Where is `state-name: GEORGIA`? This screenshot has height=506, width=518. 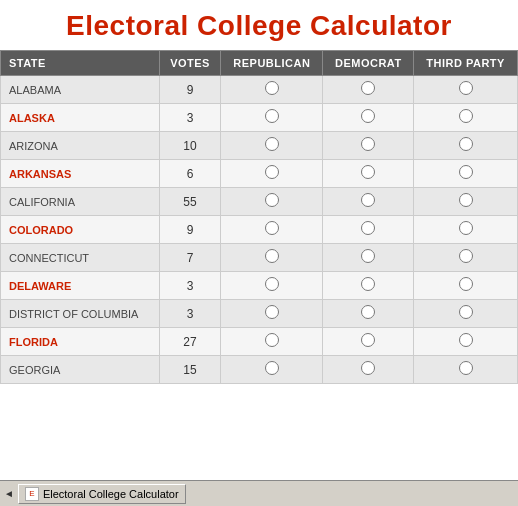 state-name: GEORGIA is located at coordinates (34, 370).